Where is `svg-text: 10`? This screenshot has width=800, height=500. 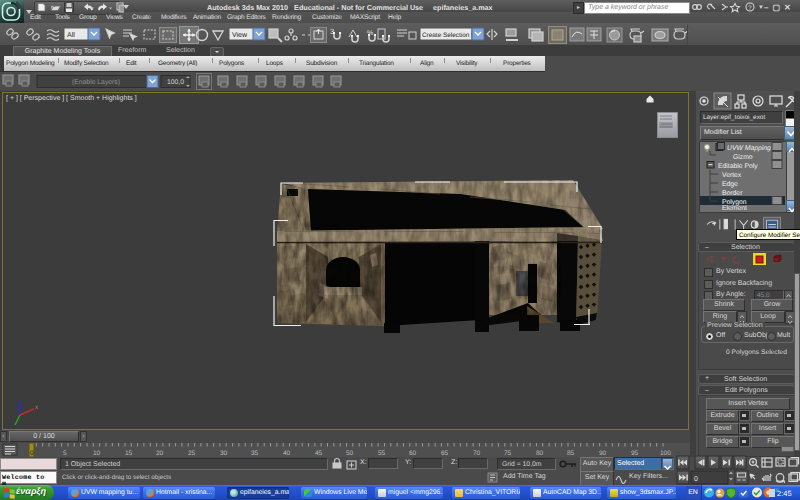
svg-text: 10 is located at coordinates (97, 454).